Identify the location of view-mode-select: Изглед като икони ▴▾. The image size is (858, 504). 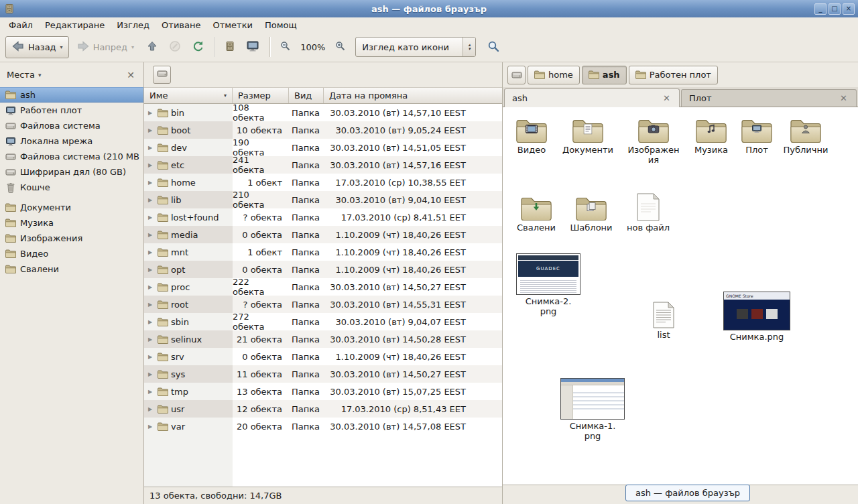
(416, 47).